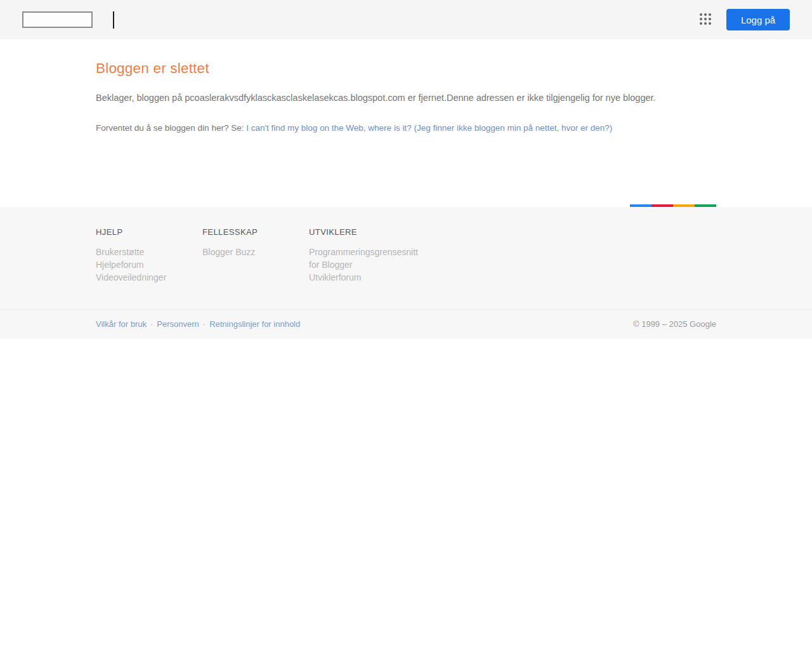 The width and height of the screenshot is (812, 650). Describe the element at coordinates (255, 324) in the screenshot. I see `content-policy-link: Retningslinjer for innhold` at that location.